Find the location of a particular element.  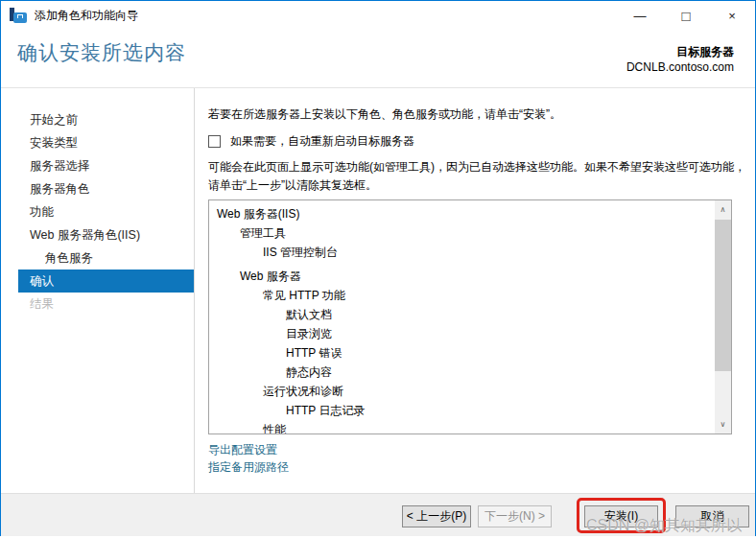

links-block: 导出配置设置 指定备用源路径 is located at coordinates (477, 458).